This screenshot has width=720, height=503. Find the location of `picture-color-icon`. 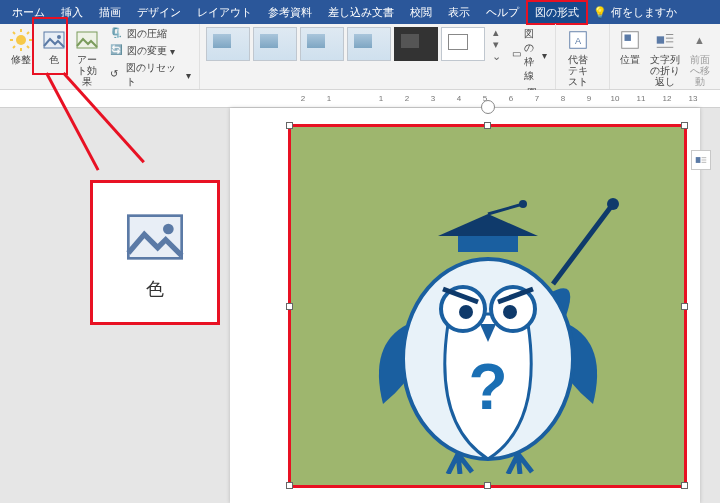

picture-color-icon is located at coordinates (155, 237).